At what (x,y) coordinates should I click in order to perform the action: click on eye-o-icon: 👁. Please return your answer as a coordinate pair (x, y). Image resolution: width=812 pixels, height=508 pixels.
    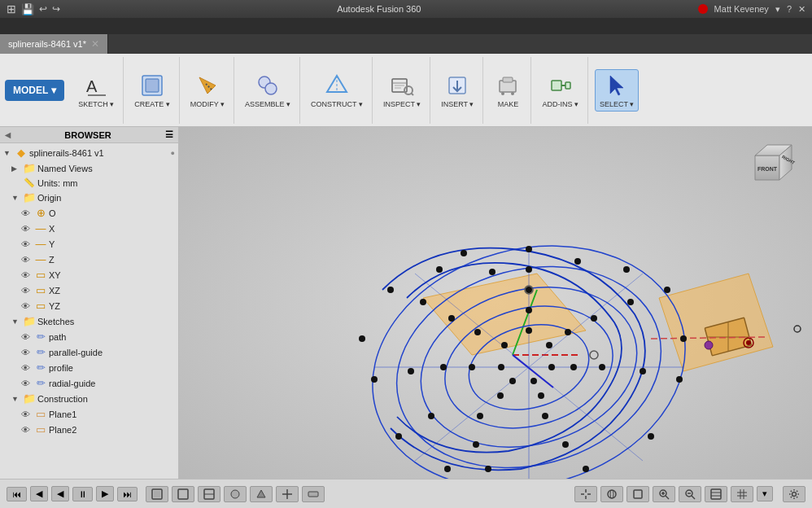
    Looking at the image, I should click on (27, 213).